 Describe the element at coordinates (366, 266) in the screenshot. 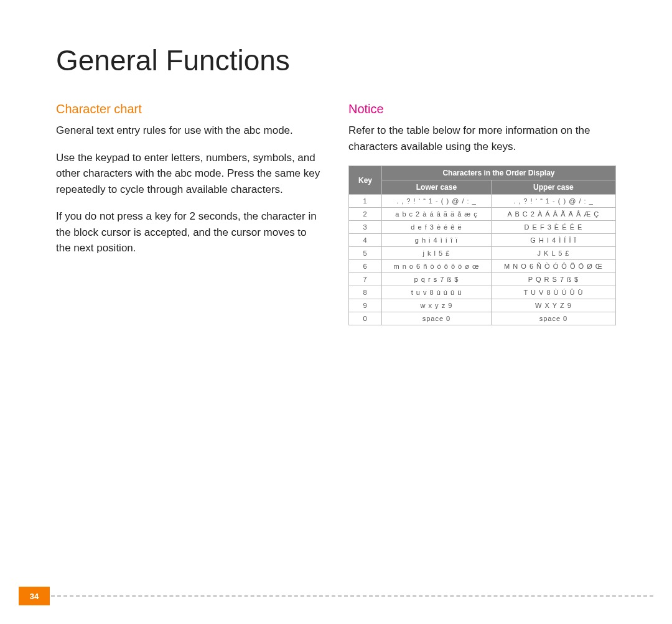

I see `cell-key: 6` at that location.